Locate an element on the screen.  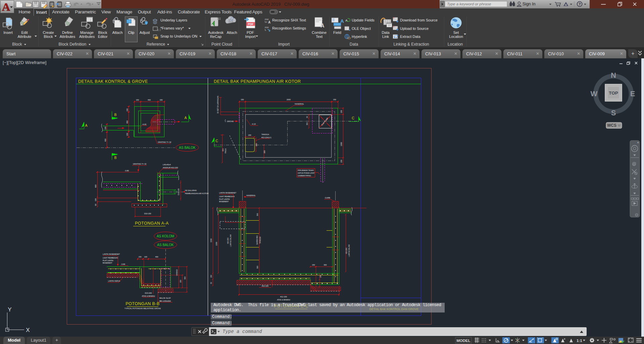
svg-text: Y is located at coordinates (9, 310).